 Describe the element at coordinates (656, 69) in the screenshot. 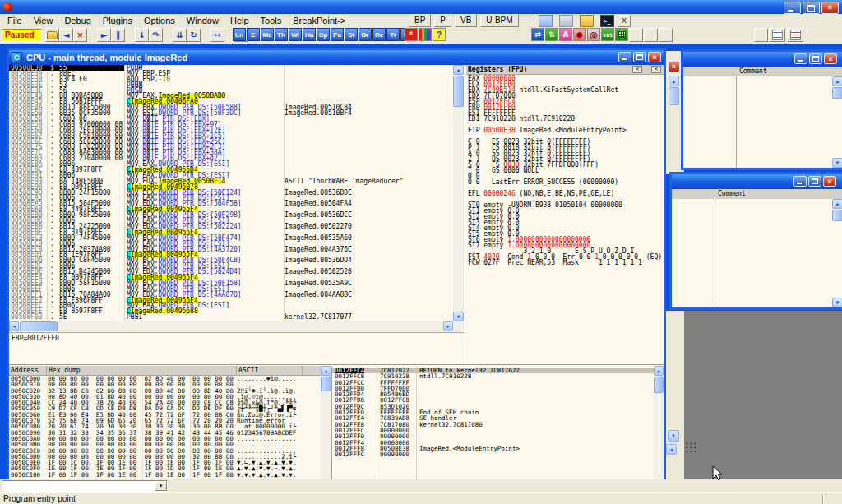

I see `registers-next-icon: <` at that location.